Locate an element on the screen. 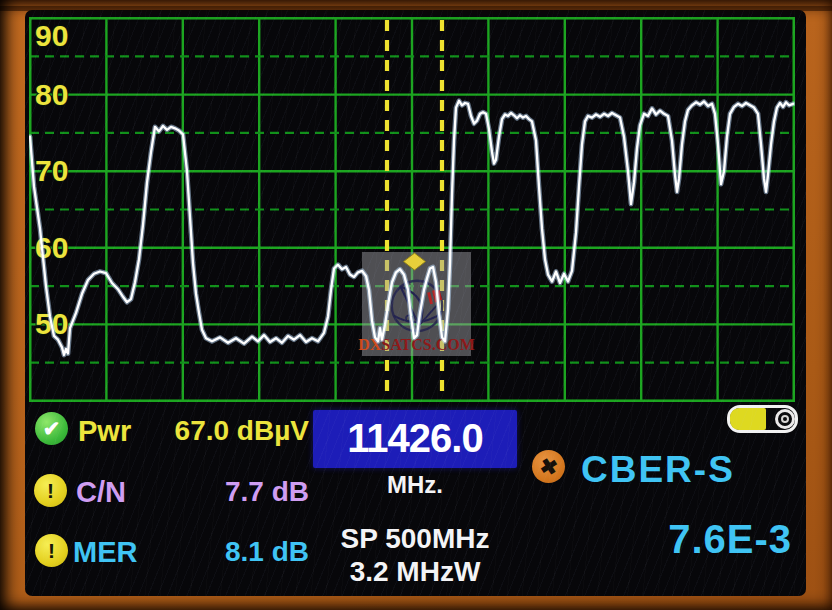  check-glyph: ✔ is located at coordinates (52, 428).